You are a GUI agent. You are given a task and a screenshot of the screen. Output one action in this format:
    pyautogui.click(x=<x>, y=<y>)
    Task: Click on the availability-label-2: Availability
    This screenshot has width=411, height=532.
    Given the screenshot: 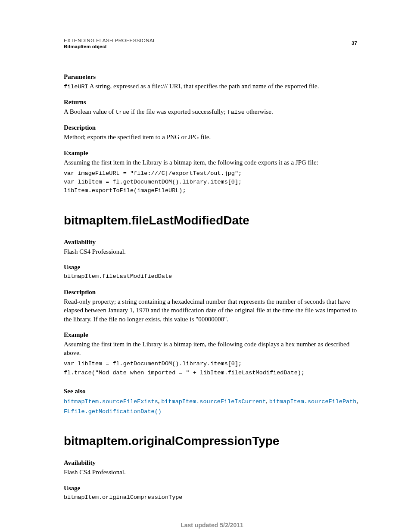 What is the action you would take?
    pyautogui.click(x=212, y=242)
    